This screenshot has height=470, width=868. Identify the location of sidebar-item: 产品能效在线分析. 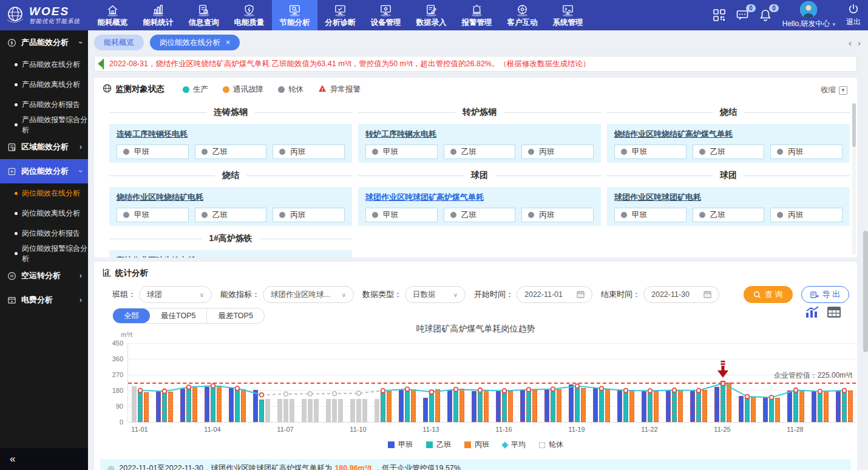
(44, 64).